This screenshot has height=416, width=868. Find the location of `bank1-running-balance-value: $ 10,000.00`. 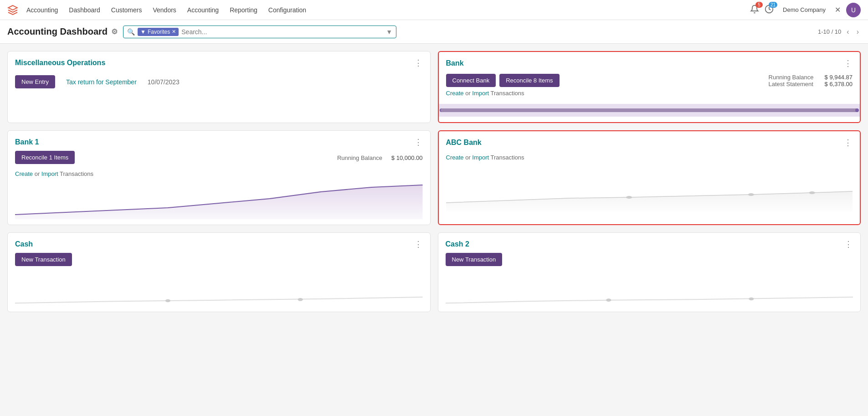

bank1-running-balance-value: $ 10,000.00 is located at coordinates (407, 158).